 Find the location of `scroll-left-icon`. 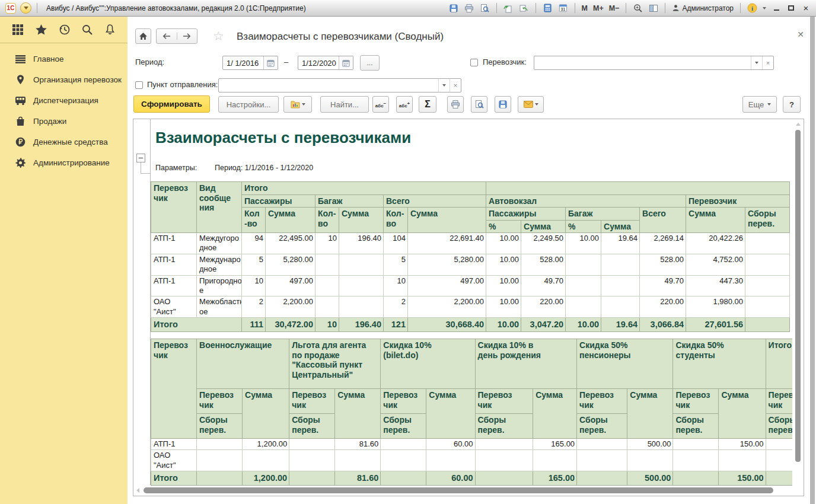

scroll-left-icon is located at coordinates (138, 490).